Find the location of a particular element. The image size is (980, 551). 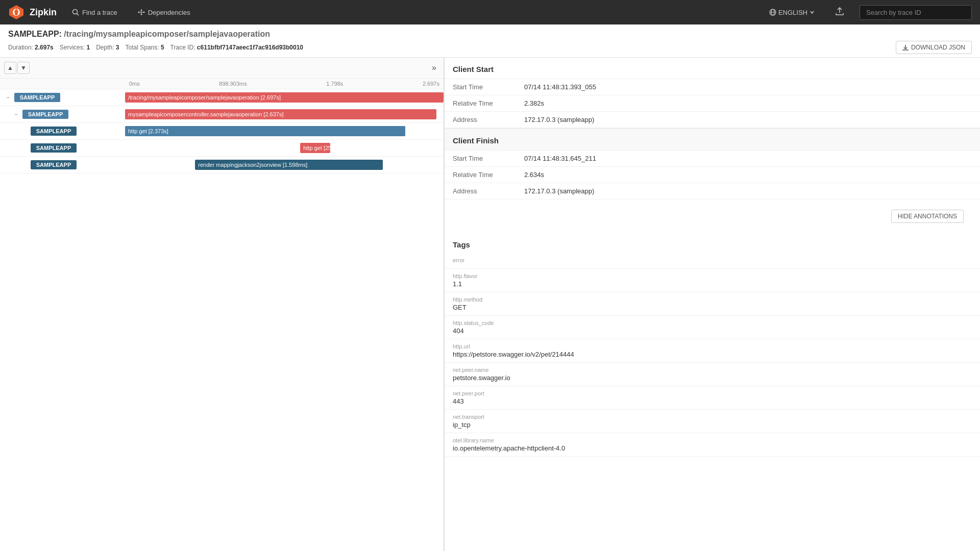

relative-time-value: 2.634s is located at coordinates (748, 175).